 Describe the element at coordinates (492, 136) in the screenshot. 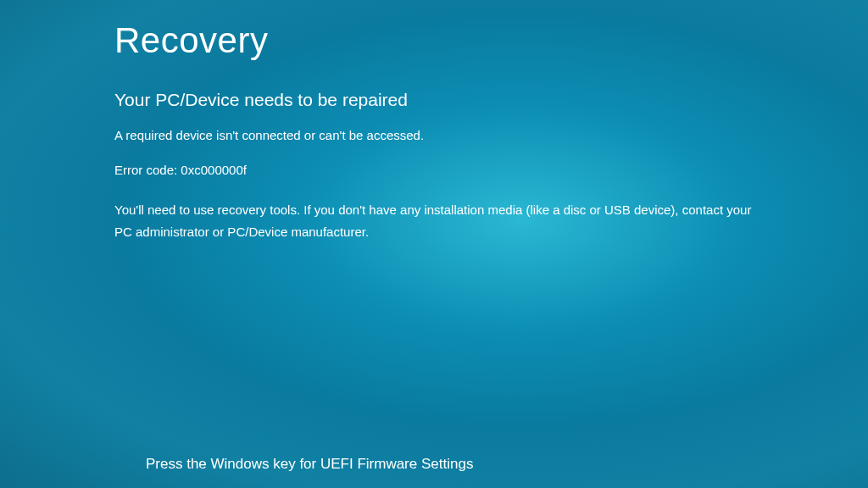

I see `error-message: A required device isn't connected or can…` at that location.